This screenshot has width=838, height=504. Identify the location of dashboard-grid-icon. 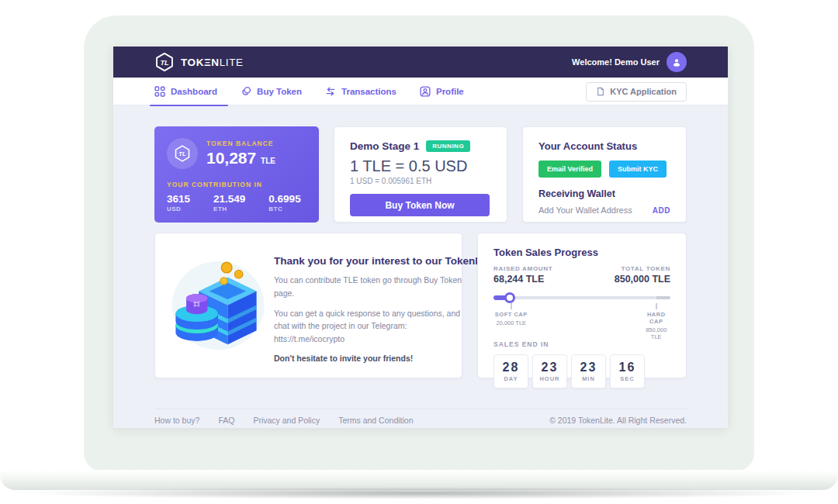
(160, 91).